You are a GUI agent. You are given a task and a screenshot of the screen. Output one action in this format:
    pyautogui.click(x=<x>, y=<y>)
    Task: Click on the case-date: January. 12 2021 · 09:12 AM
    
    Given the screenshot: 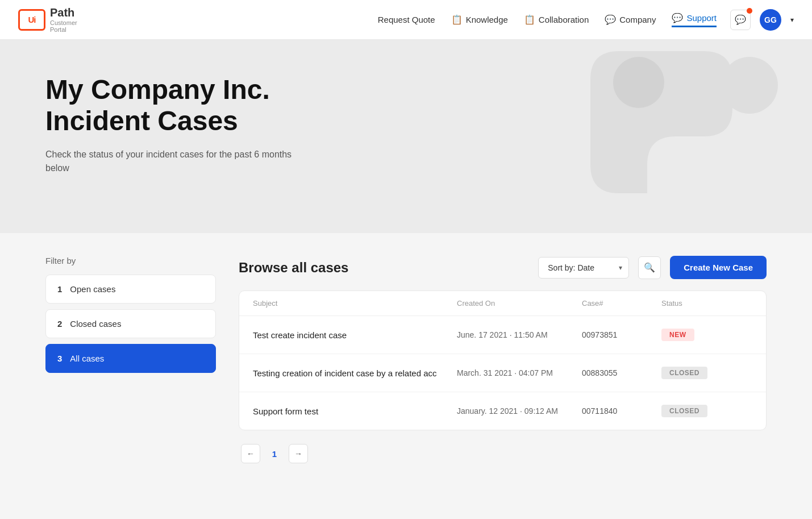 What is the action you would take?
    pyautogui.click(x=519, y=411)
    